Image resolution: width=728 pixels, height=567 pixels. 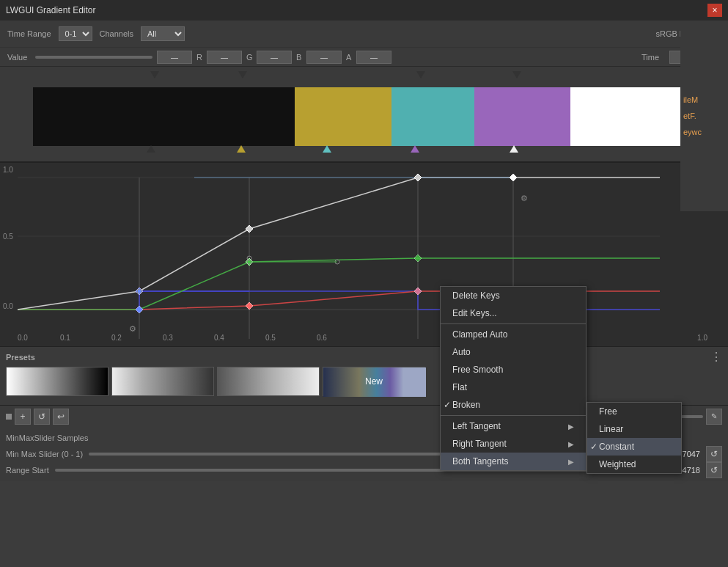 I want to click on g-input: —, so click(x=274, y=57).